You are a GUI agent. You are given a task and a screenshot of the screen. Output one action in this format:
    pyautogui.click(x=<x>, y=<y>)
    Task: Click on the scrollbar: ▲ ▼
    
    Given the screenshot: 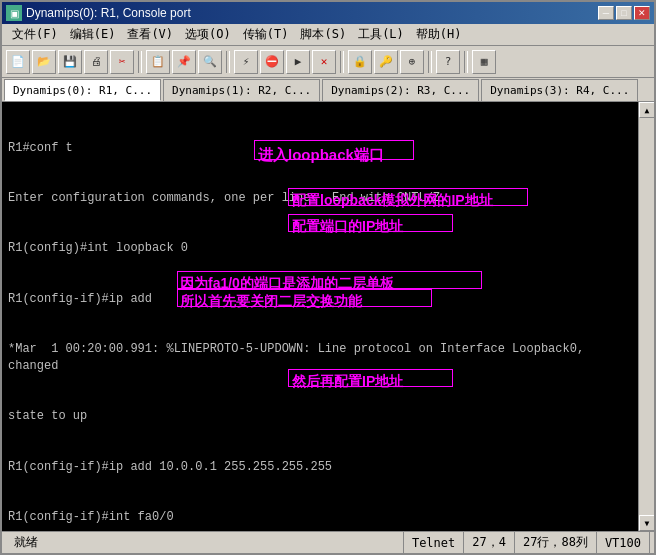 What is the action you would take?
    pyautogui.click(x=646, y=316)
    